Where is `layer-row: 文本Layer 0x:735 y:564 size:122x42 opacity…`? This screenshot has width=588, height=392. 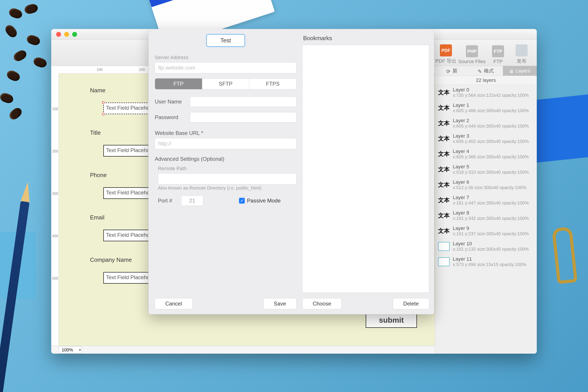
layer-row: 文本Layer 0x:735 y:564 size:122x42 opacity… is located at coordinates (486, 92).